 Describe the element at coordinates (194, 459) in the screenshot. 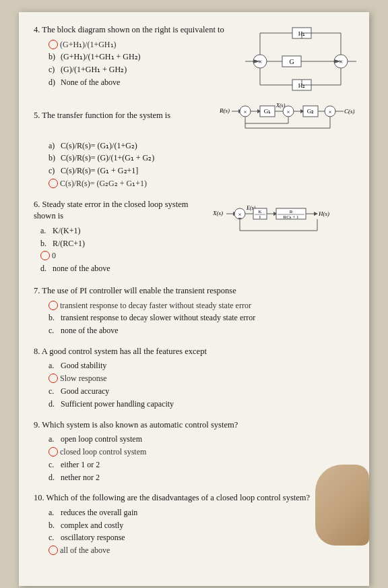

I see `q9-options: a. open loop control system closed loop …` at that location.